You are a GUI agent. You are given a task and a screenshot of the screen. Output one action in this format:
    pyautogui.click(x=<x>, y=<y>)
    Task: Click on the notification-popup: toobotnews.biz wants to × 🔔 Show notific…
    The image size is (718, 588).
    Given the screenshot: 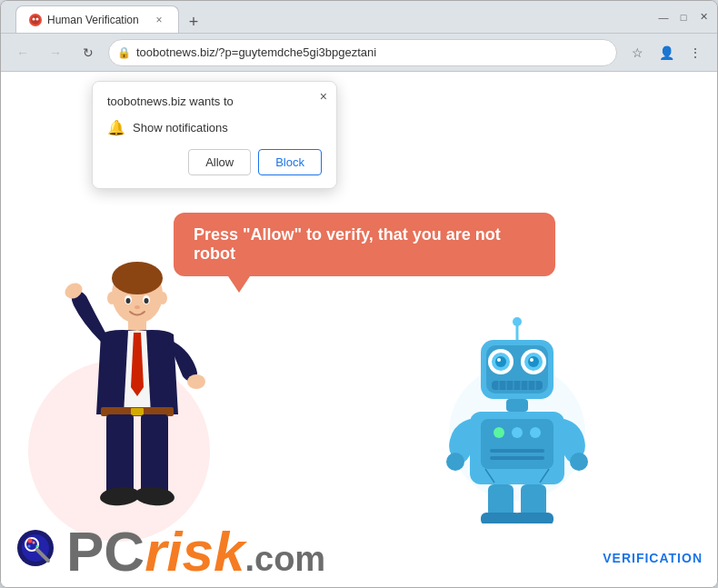 What is the action you would take?
    pyautogui.click(x=214, y=135)
    